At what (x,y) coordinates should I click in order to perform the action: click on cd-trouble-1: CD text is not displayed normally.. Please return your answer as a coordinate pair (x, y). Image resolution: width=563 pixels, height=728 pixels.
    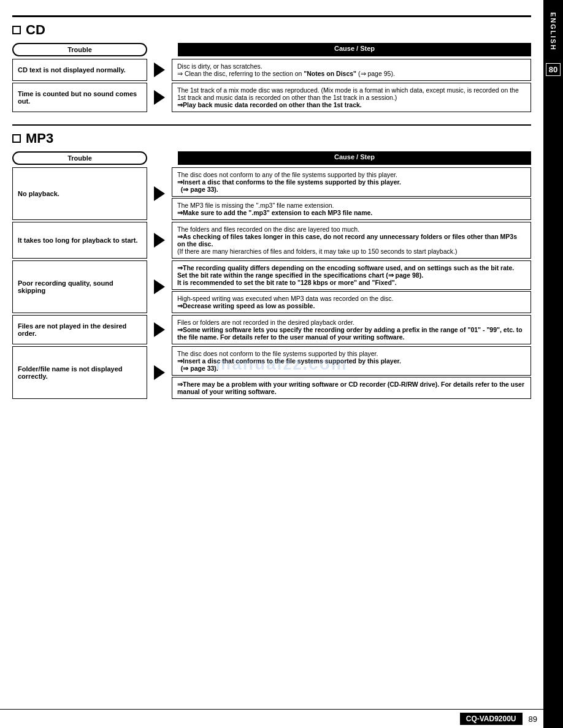
    Looking at the image, I should click on (80, 70).